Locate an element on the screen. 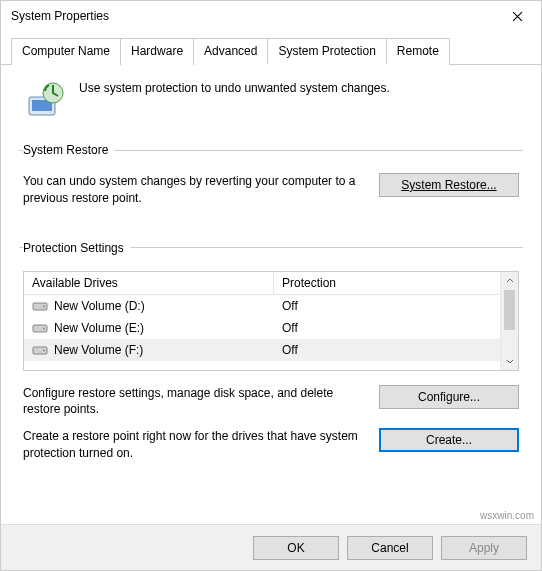 This screenshot has height=571, width=542. configure-desc: Configure restore settings, manage disk … is located at coordinates (193, 402).